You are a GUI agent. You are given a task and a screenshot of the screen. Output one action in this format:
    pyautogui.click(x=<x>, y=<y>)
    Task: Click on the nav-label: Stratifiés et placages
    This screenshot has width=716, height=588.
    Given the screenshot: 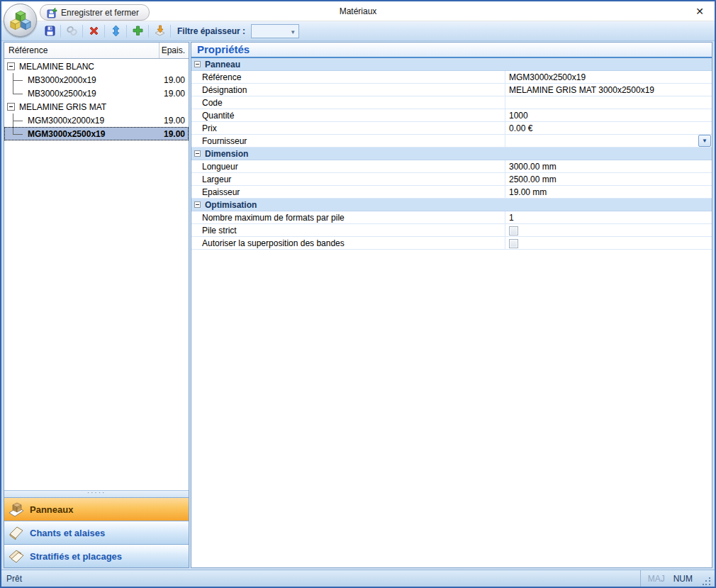 What is the action you would take?
    pyautogui.click(x=76, y=556)
    